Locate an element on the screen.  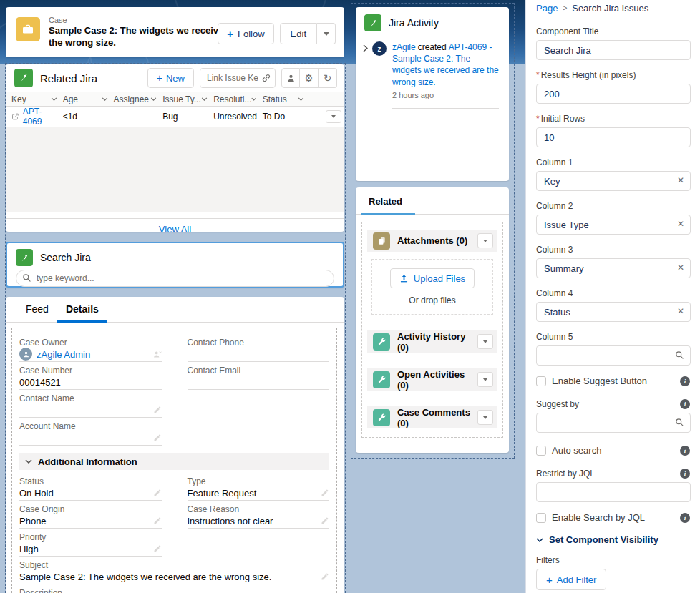
initial-rows-input is located at coordinates (613, 137).